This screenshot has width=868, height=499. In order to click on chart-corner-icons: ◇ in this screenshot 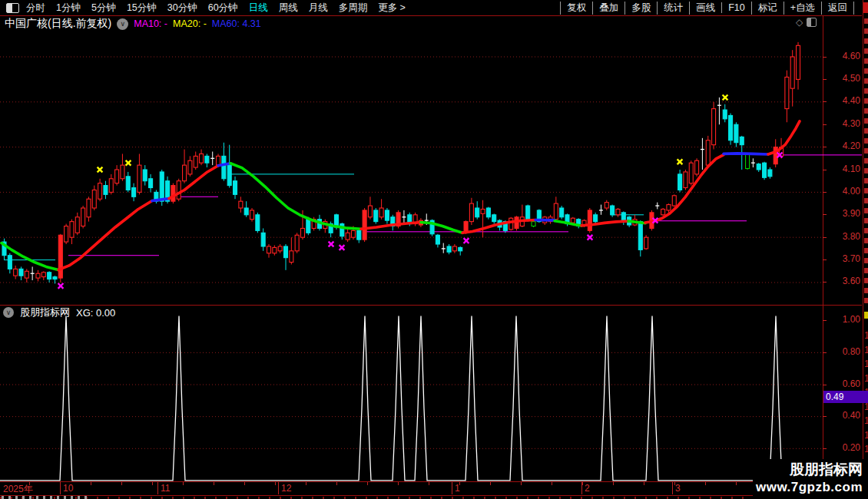, I will do `click(807, 22)`.